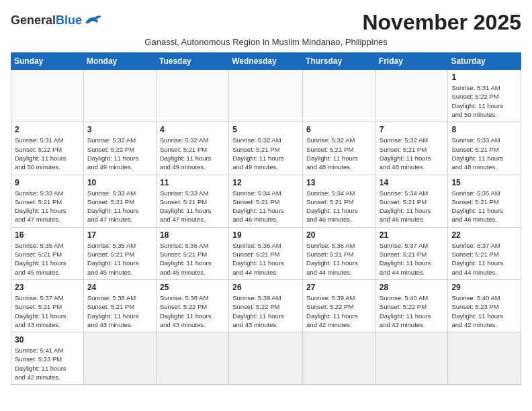 The image size is (532, 411). What do you see at coordinates (120, 306) in the screenshot?
I see `calendar-cell: 24Sunrise: 5:38 AM Sunset: 5:21 PM Dayli…` at bounding box center [120, 306].